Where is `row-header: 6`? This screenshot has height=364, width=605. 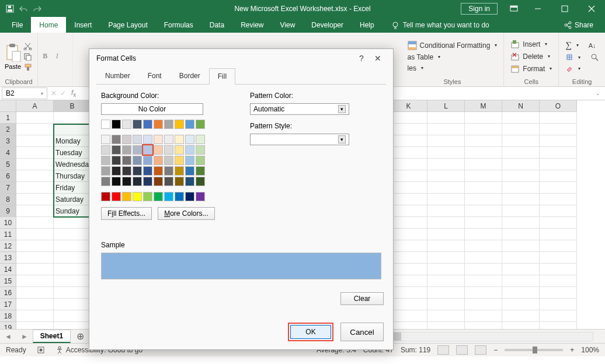 row-header: 6 is located at coordinates (8, 176).